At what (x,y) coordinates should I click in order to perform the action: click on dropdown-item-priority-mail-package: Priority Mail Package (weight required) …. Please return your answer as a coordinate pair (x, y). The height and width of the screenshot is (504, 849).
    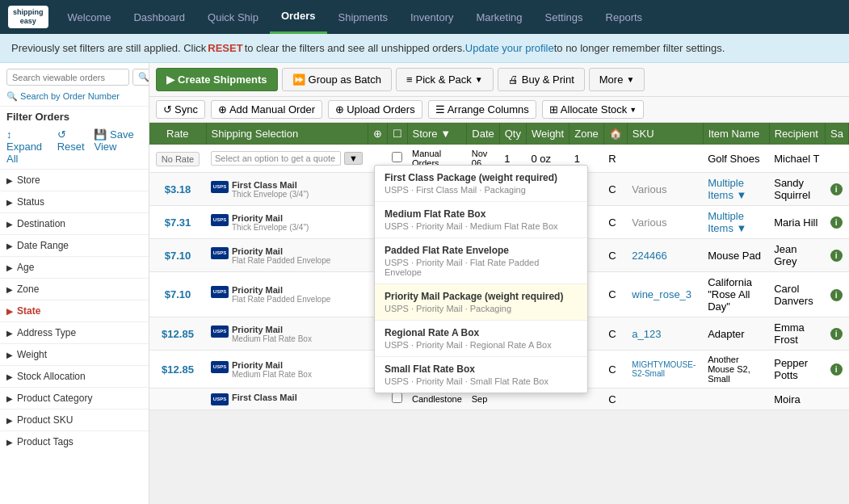
    Looking at the image, I should click on (481, 302).